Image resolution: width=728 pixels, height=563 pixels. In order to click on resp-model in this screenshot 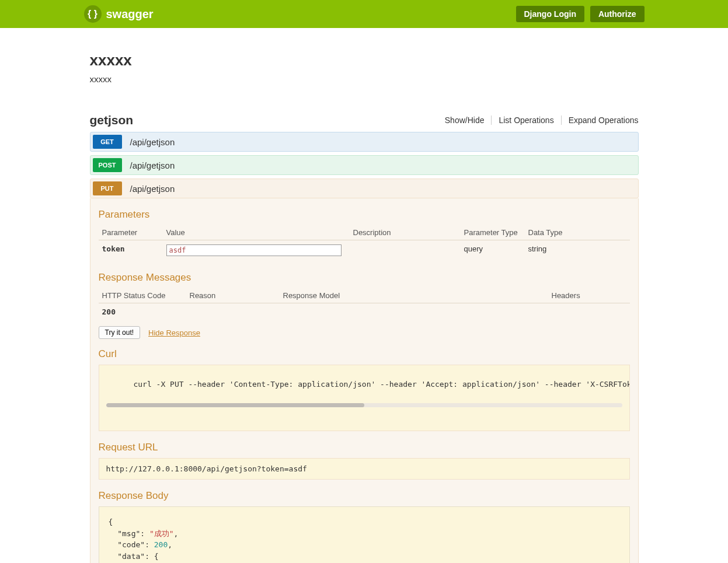, I will do `click(414, 312)`.